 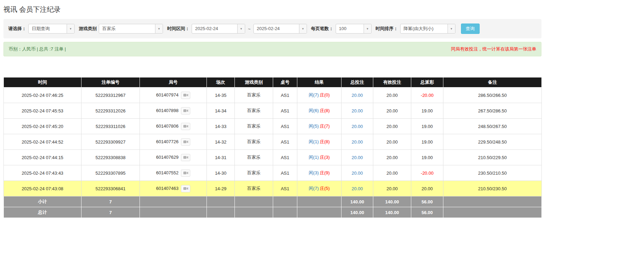 I want to click on game-type-select: 百家乐 ▼, so click(x=131, y=29).